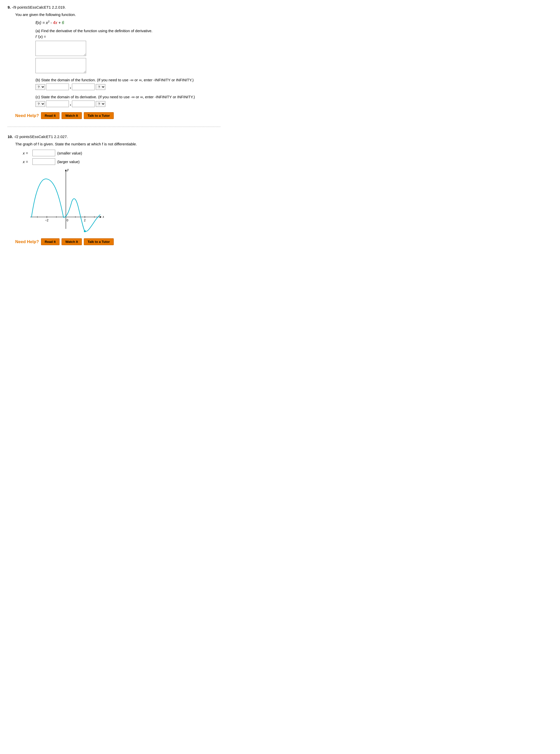 This screenshot has width=560, height=754. Describe the element at coordinates (68, 162) in the screenshot. I see `q10-larger-hint: (larger value)` at that location.